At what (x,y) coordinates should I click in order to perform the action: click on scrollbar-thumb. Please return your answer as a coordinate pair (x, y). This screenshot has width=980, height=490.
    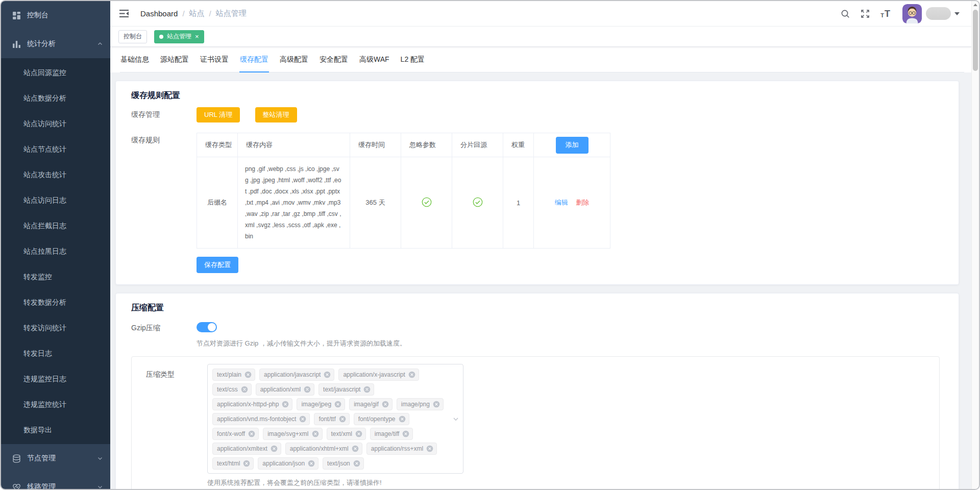
    Looking at the image, I should click on (975, 40).